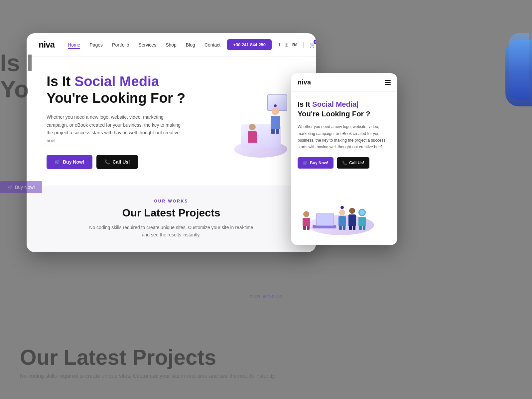 The height and width of the screenshot is (399, 532). I want to click on mobile-desk, so click(324, 221).